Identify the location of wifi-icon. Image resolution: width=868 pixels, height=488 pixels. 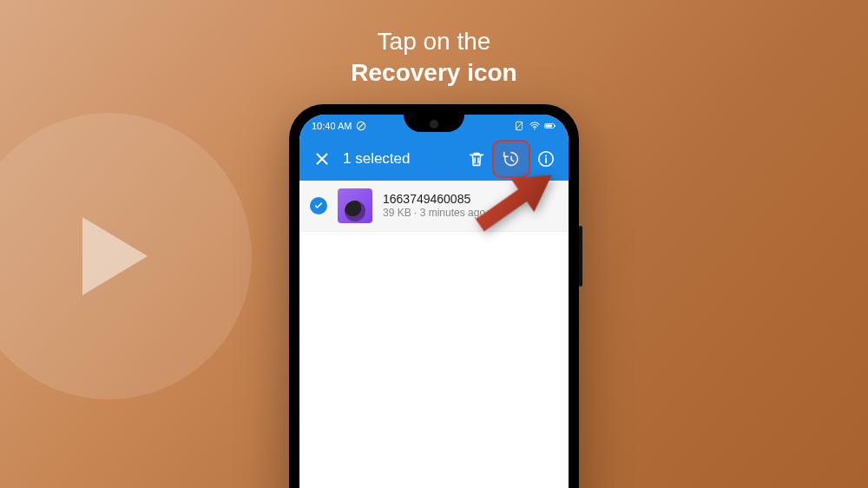
(535, 126).